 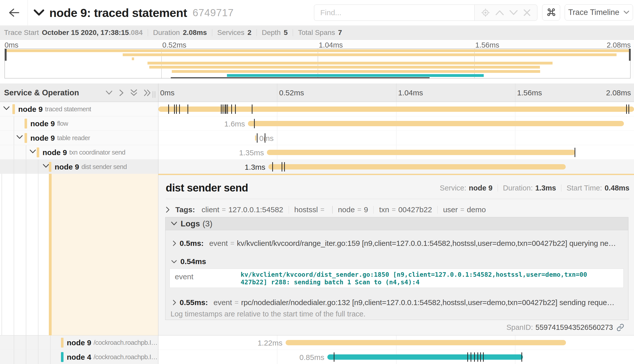 I want to click on collapse-all-icon, so click(x=134, y=93).